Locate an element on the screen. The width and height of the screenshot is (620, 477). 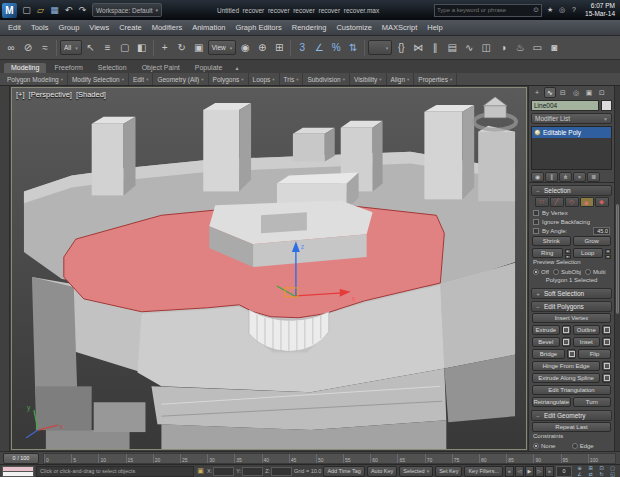
panel-align: Align is located at coordinates (401, 79).